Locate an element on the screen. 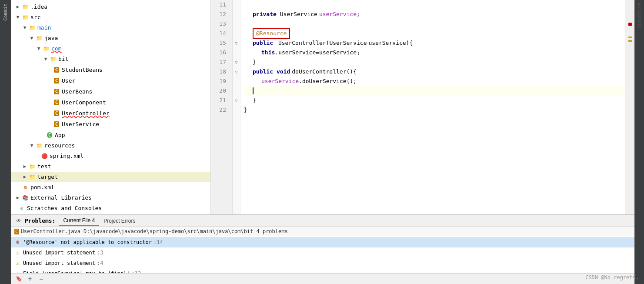 The height and width of the screenshot is (284, 644). closing-brace-17: } is located at coordinates (254, 62).